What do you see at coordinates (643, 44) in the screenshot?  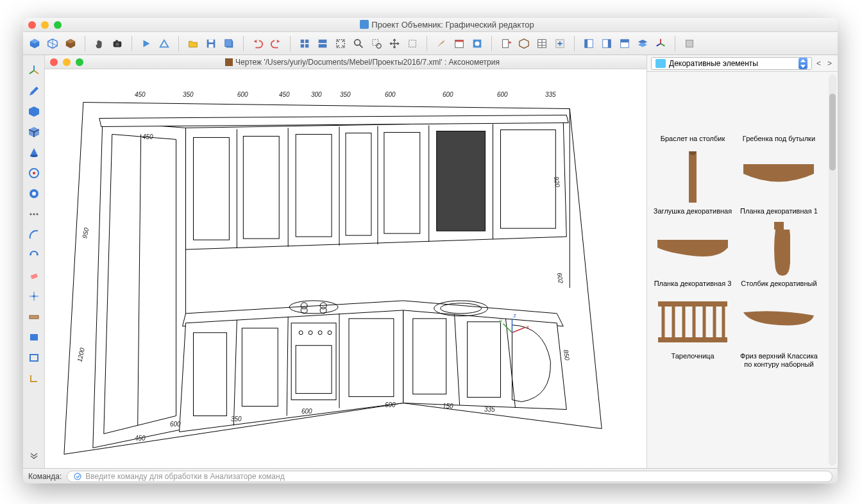 I see `layers-icon` at bounding box center [643, 44].